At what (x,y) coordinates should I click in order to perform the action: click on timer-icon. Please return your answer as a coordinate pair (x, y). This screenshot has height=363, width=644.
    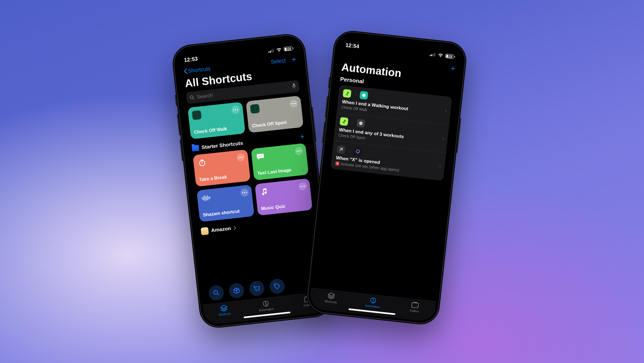
    Looking at the image, I should click on (202, 163).